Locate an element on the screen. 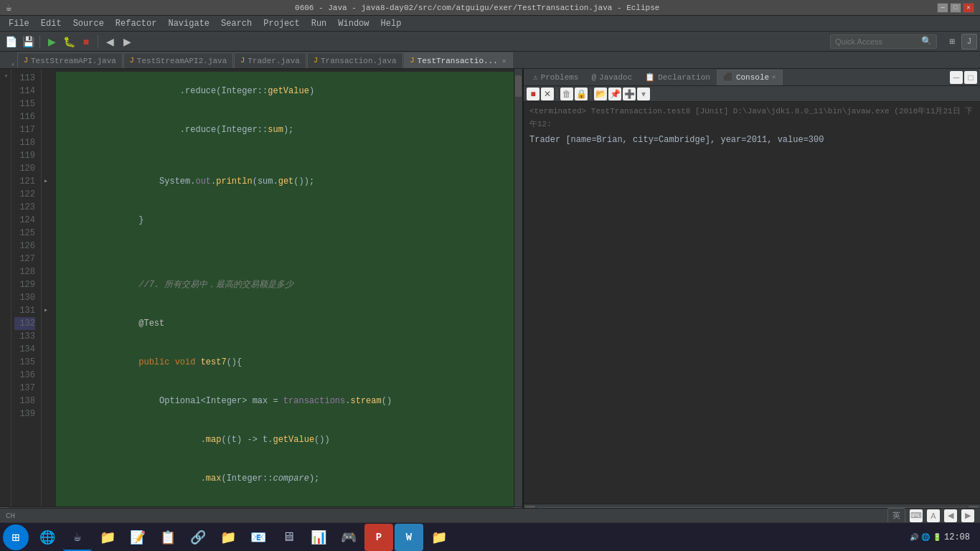 Image resolution: width=980 pixels, height=551 pixels. code-line-120: //7. 所有交易中，最高的交易额是多少 is located at coordinates (285, 285).